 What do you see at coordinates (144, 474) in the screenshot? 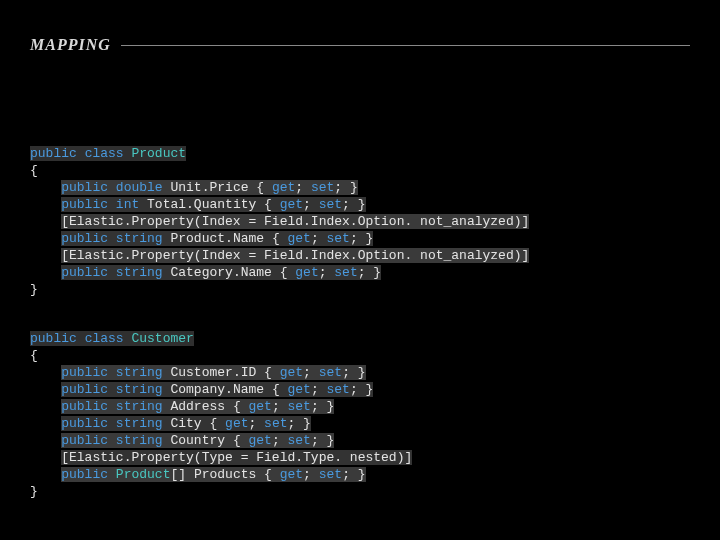
I see `type: Product` at bounding box center [144, 474].